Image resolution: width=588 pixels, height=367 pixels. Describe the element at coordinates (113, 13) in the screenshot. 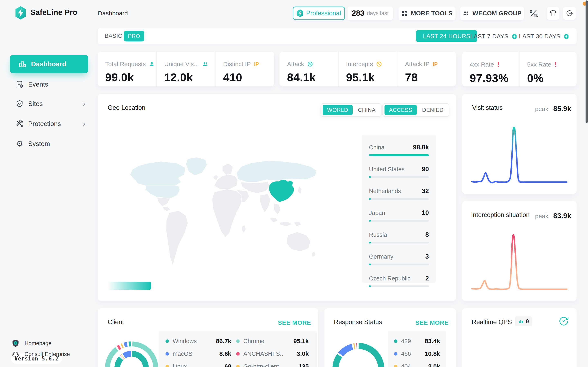

I see `breadcrumb: Dashboard` at that location.